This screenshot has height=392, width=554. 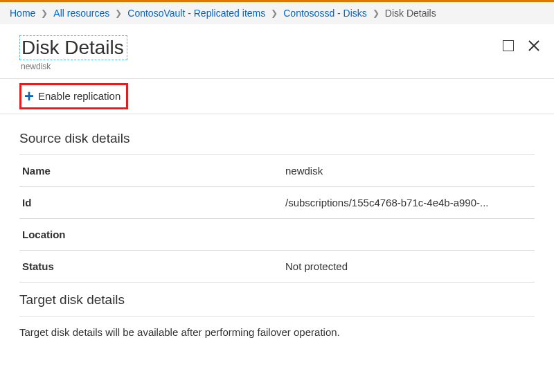 I want to click on table-row: Id /subscriptions/155c4768-b71c-4e4b-a99…, so click(x=277, y=203).